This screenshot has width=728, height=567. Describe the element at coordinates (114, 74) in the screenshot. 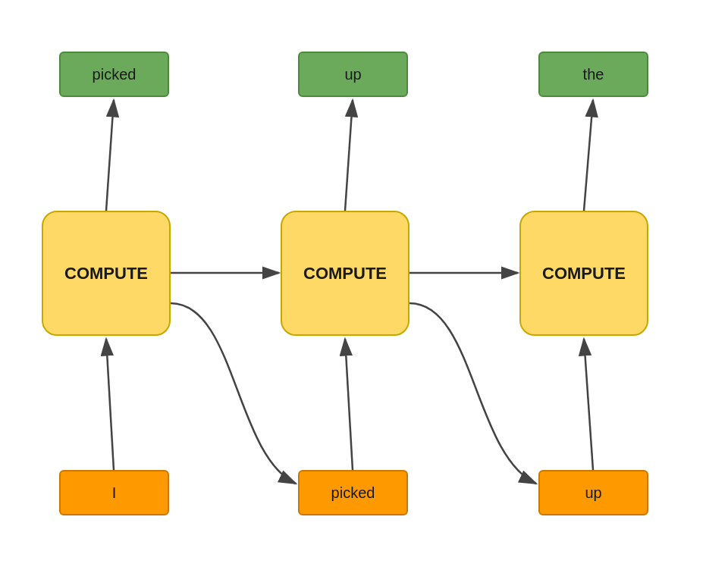

I see `green-box-picked: picked` at that location.